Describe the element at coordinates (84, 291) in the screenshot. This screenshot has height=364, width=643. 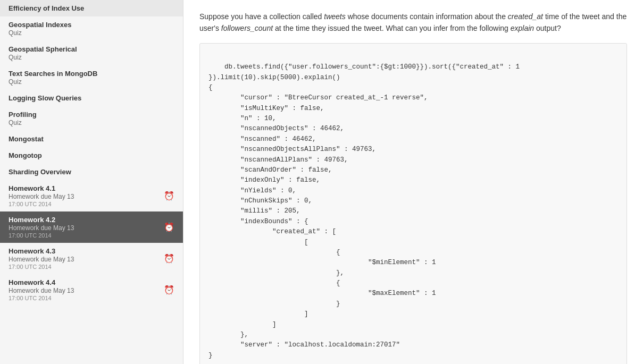
I see `sidebar-item-subtitle-homework-4-4: Homework due May 13` at that location.